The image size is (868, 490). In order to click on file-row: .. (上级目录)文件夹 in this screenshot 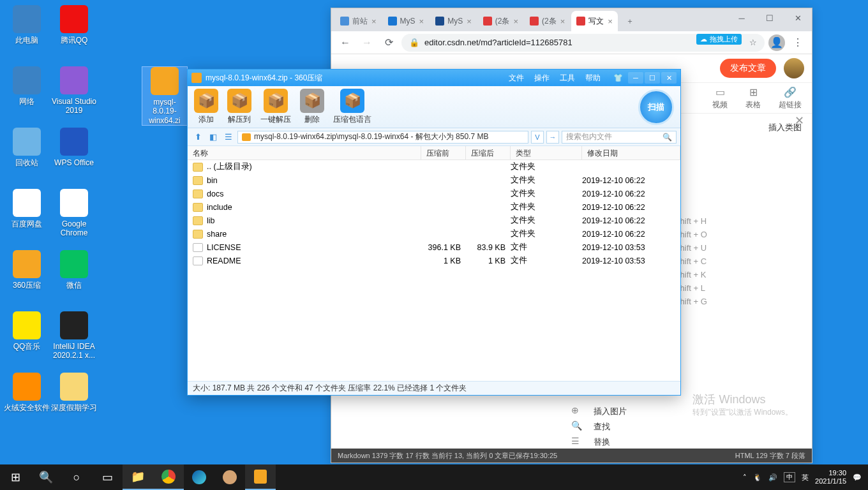, I will do `click(434, 167)`.